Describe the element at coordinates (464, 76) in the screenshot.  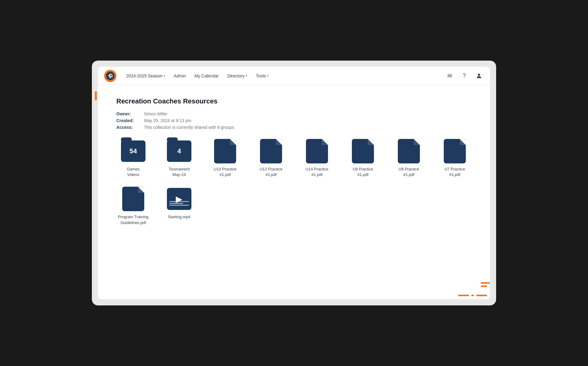
I see `nav-right: ✉ ?` at that location.